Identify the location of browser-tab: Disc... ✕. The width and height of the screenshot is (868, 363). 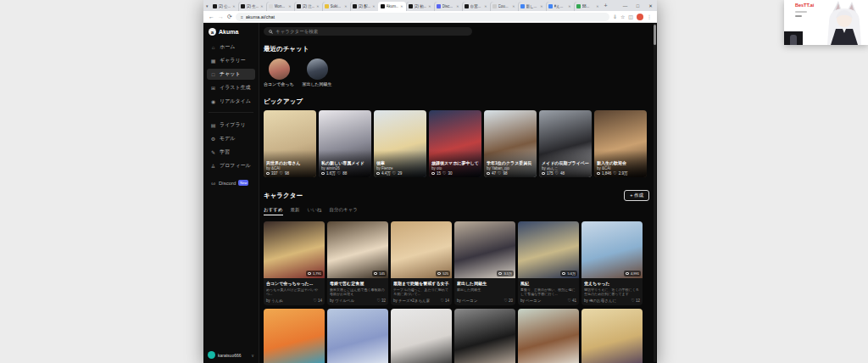
(448, 7).